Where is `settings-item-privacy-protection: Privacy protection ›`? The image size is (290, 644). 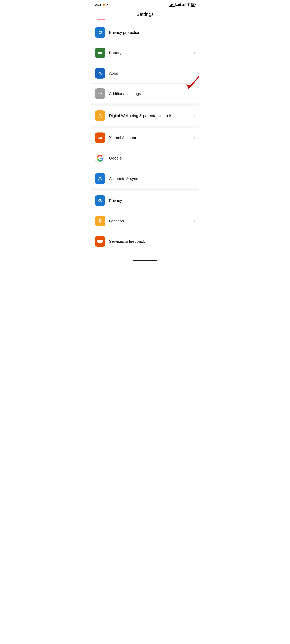
settings-item-privacy-protection: Privacy protection › is located at coordinates (145, 32).